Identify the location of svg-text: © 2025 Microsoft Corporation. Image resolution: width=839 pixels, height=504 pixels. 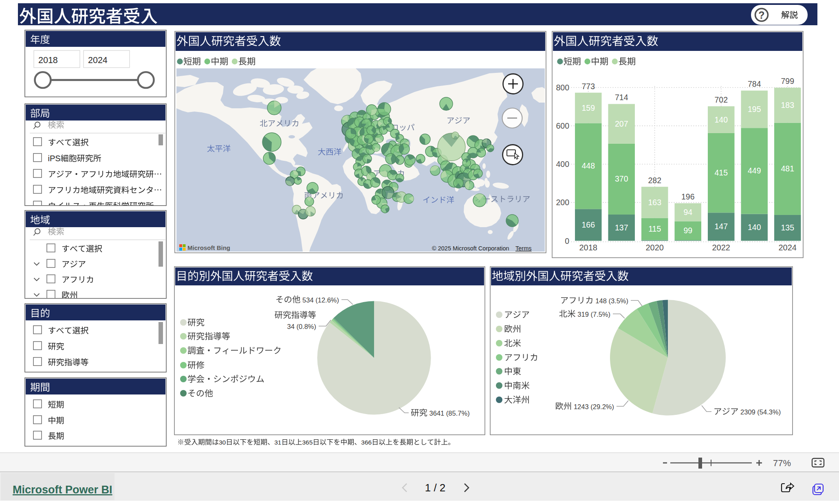
(471, 248).